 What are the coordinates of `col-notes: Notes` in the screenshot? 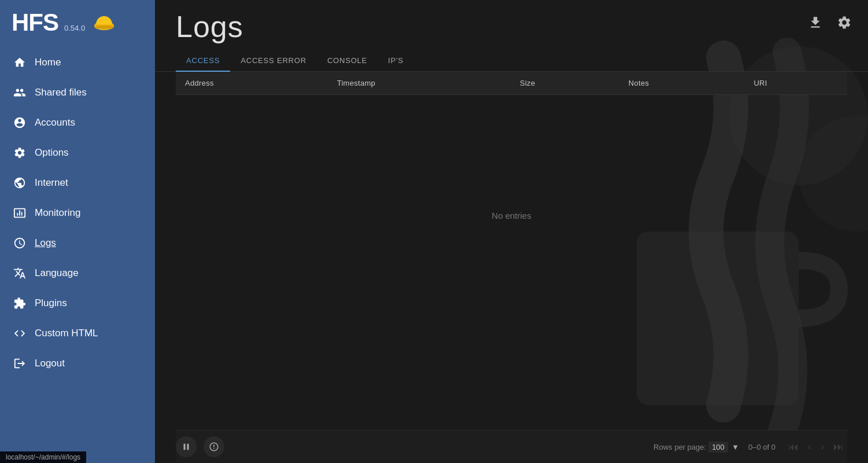 It's located at (682, 83).